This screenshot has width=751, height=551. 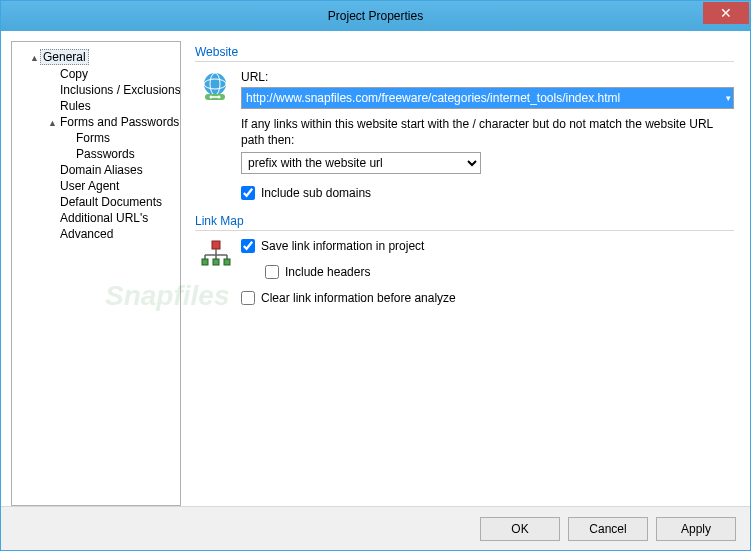 I want to click on apply-button: Apply, so click(x=696, y=529).